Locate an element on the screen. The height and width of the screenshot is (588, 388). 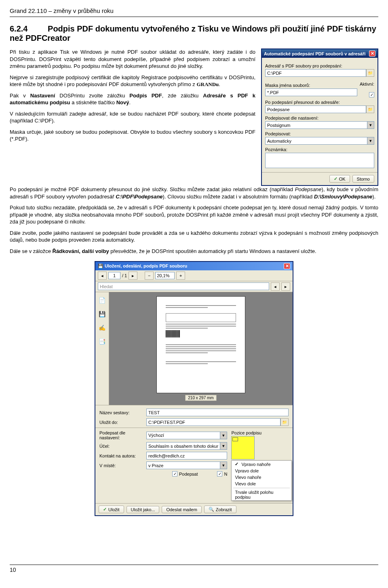
paragraph-7: Pokud tuto složku nezadáte, předpokládá … is located at coordinates (194, 215).